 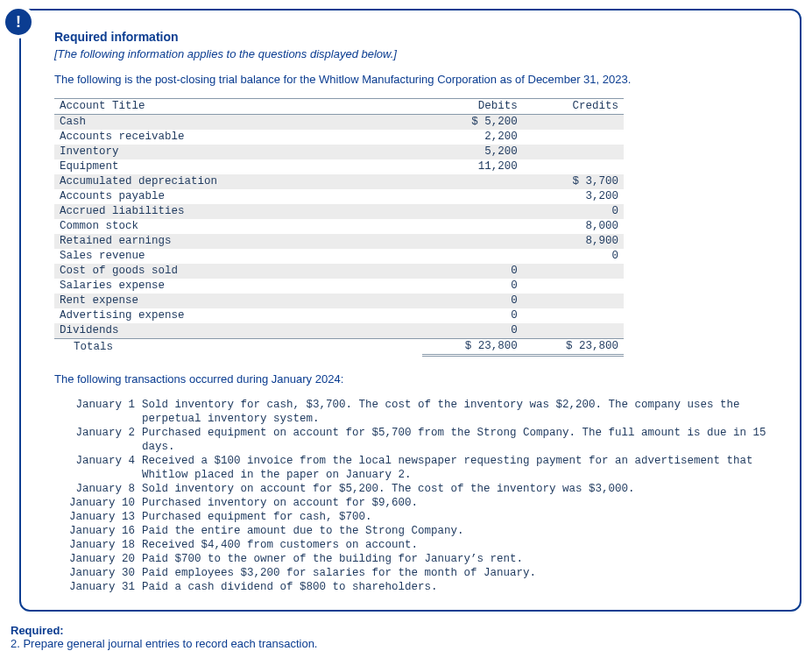 I want to click on transaction-text: Sold inventory on account for $5,200. Th…, so click(x=457, y=489).